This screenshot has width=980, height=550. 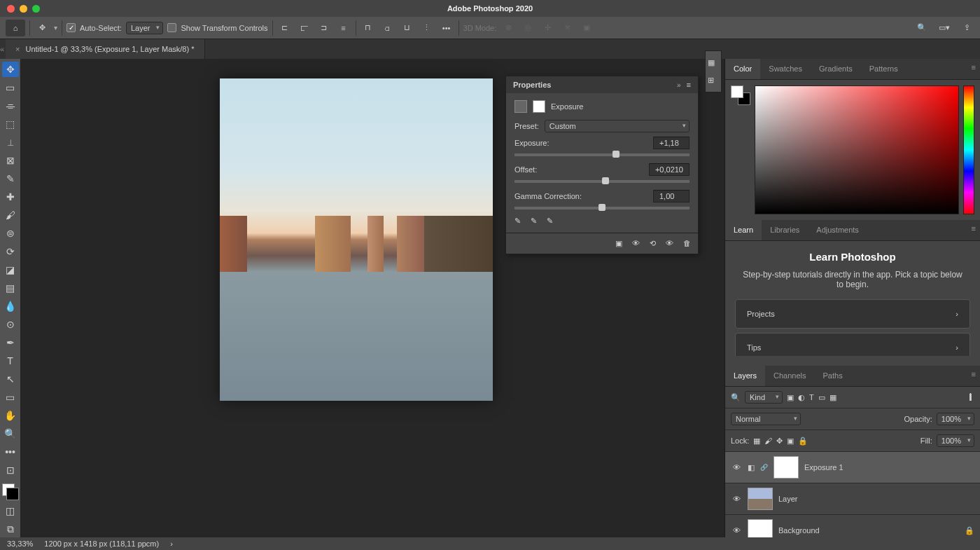 What do you see at coordinates (10, 434) in the screenshot?
I see `zoom-tool: 🔍` at bounding box center [10, 434].